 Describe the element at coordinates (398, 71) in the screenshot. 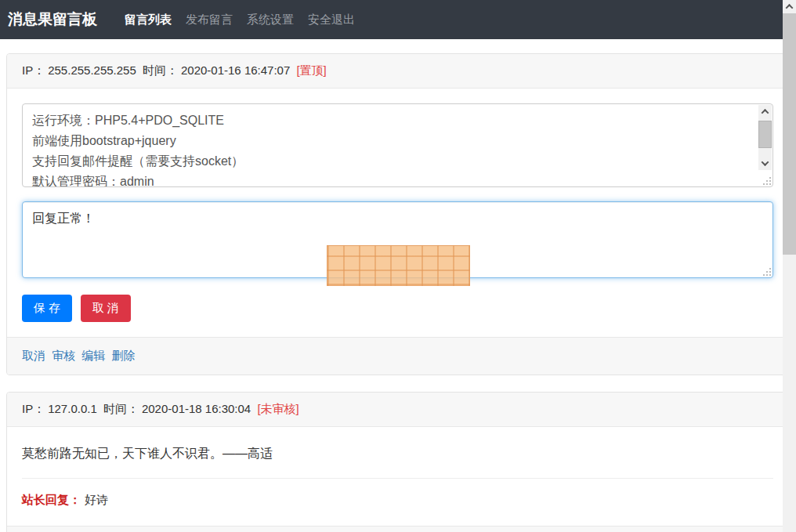

I see `message-header: IP：255.255.255.255 时间：2020-01-16 16:47:0…` at that location.